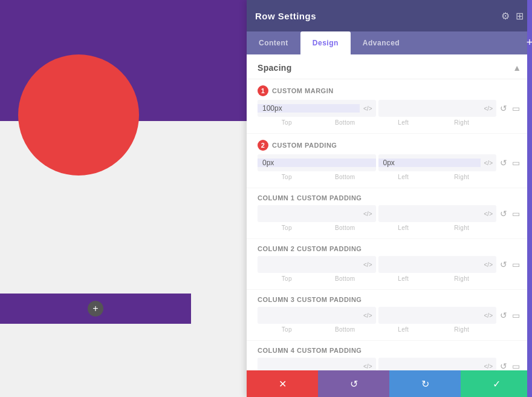  I want to click on col1-padding-text: Column 1 Custom Padding, so click(310, 198).